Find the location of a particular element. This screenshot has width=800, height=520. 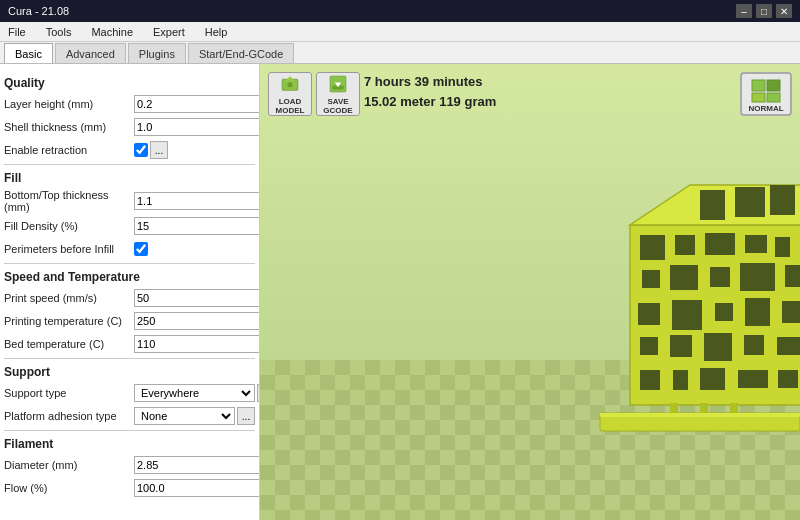

platform-adhesion-options-button: ... is located at coordinates (246, 416).